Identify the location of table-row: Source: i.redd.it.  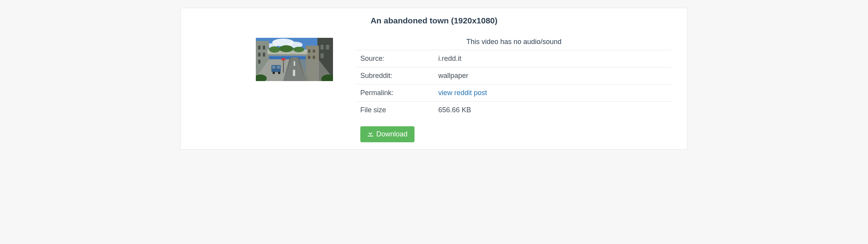
(514, 59).